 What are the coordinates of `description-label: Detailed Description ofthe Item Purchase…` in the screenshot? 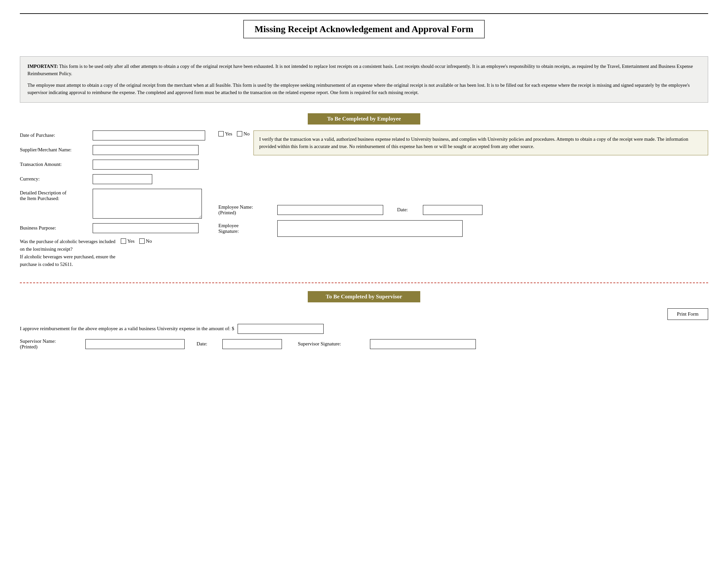 It's located at (56, 195).